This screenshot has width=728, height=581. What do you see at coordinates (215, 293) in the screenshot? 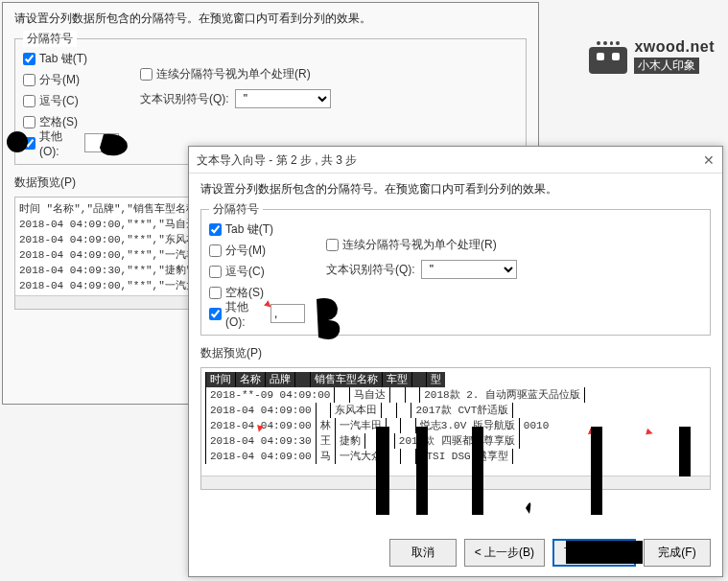
I see `delim-space-checkbox-f` at bounding box center [215, 293].